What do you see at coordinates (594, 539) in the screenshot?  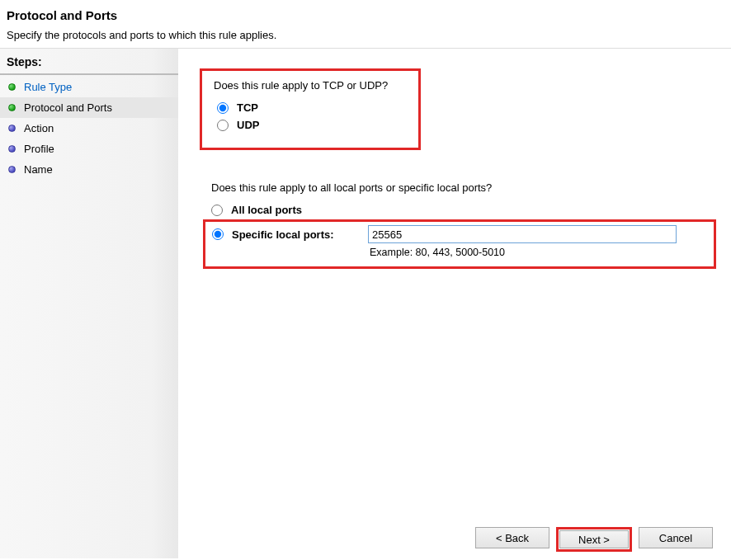 I see `wizard-button-bar: < Back Next > Cancel` at bounding box center [594, 539].